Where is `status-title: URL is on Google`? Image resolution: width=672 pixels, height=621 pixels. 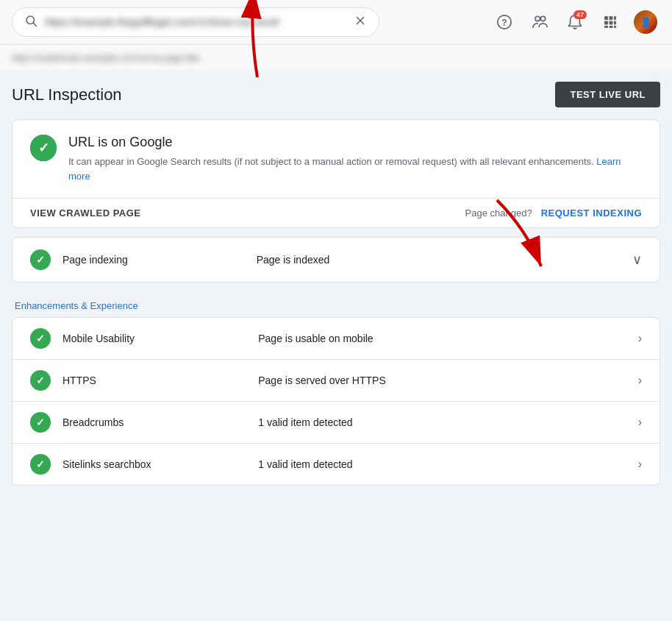 status-title: URL is on Google is located at coordinates (355, 143).